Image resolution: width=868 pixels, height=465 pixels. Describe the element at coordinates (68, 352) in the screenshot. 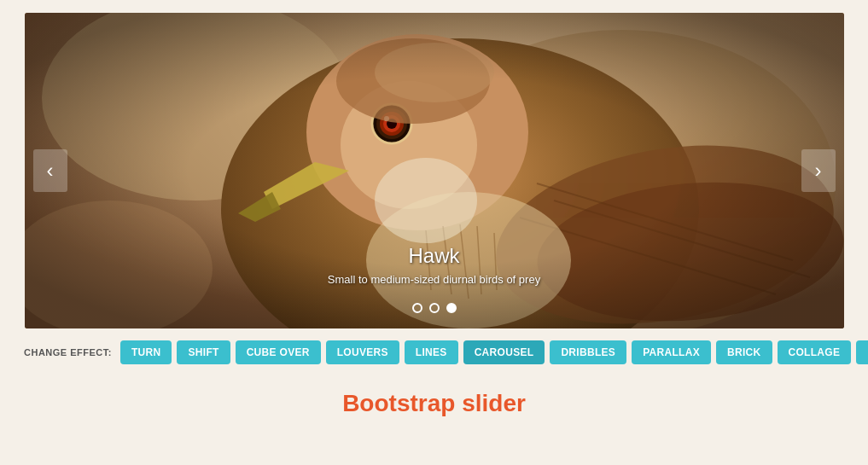

I see `effects-label: CHANGE EFFECT:` at that location.